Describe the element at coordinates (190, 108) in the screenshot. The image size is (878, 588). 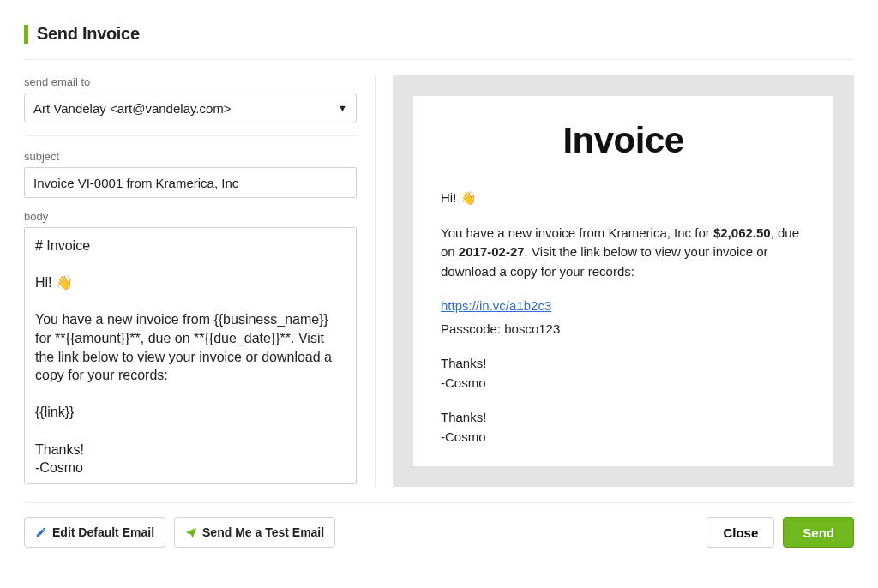
I see `email-to-select: Art Vandelay <art@vandelay.com>` at that location.